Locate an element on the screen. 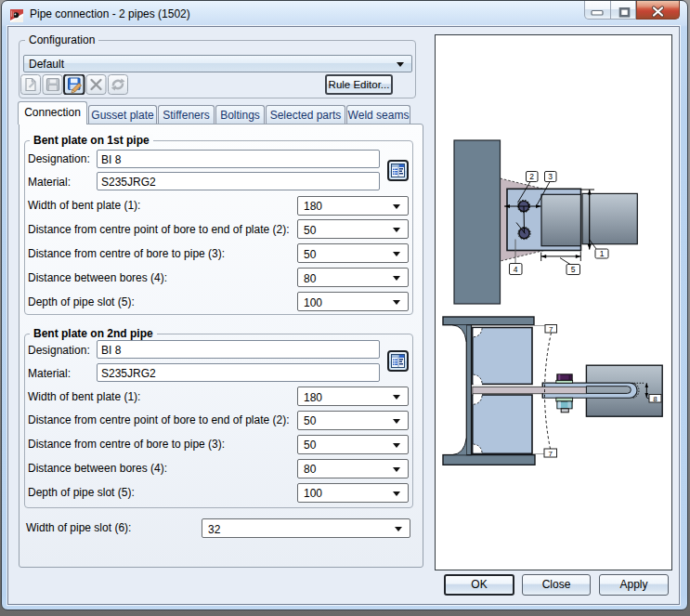 This screenshot has height=616, width=690. svg-text: 3 is located at coordinates (550, 177).